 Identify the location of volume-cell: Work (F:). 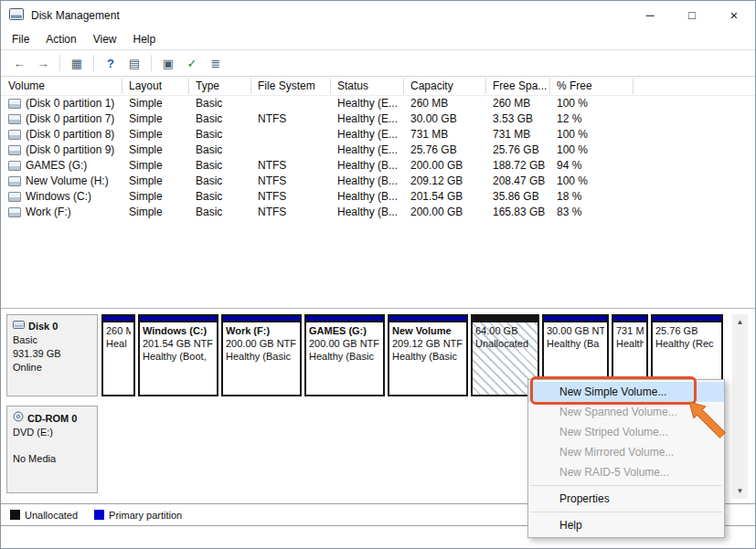
(62, 212).